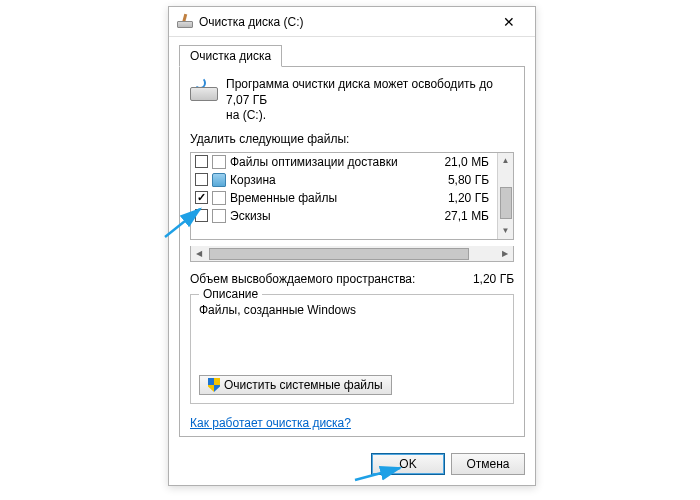 Image resolution: width=700 pixels, height=500 pixels. What do you see at coordinates (270, 423) in the screenshot?
I see `help-link: Как работает очистка диска?` at bounding box center [270, 423].